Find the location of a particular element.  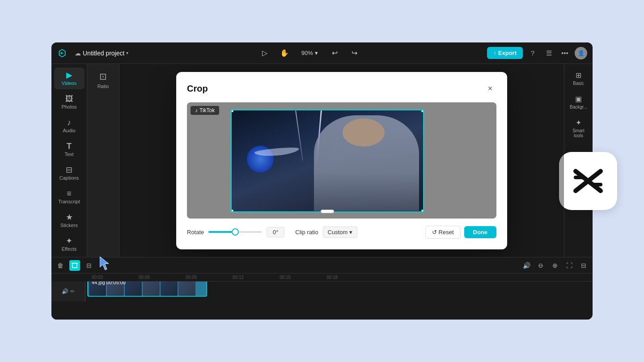

sidebar-item-videos: ▶ Videos is located at coordinates (69, 79).